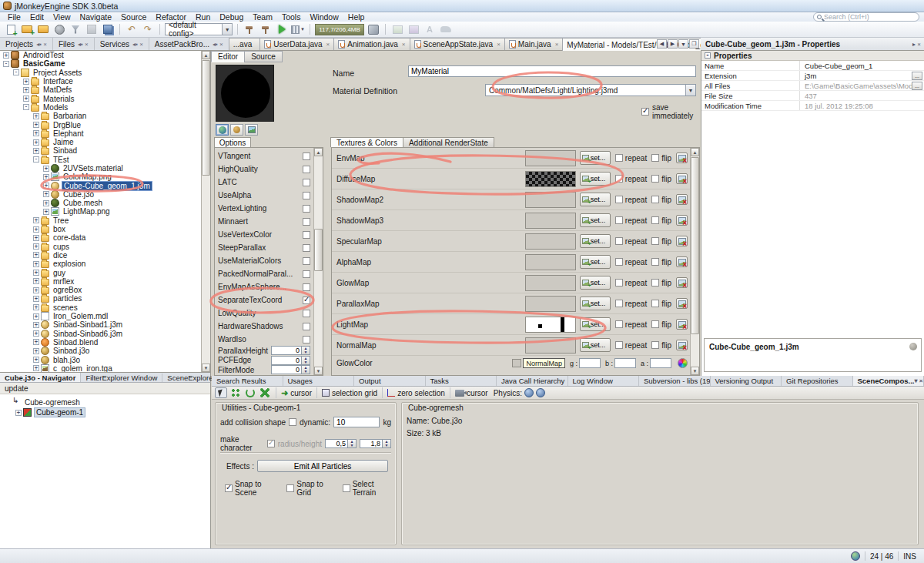  I want to click on radius-field, so click(336, 444).